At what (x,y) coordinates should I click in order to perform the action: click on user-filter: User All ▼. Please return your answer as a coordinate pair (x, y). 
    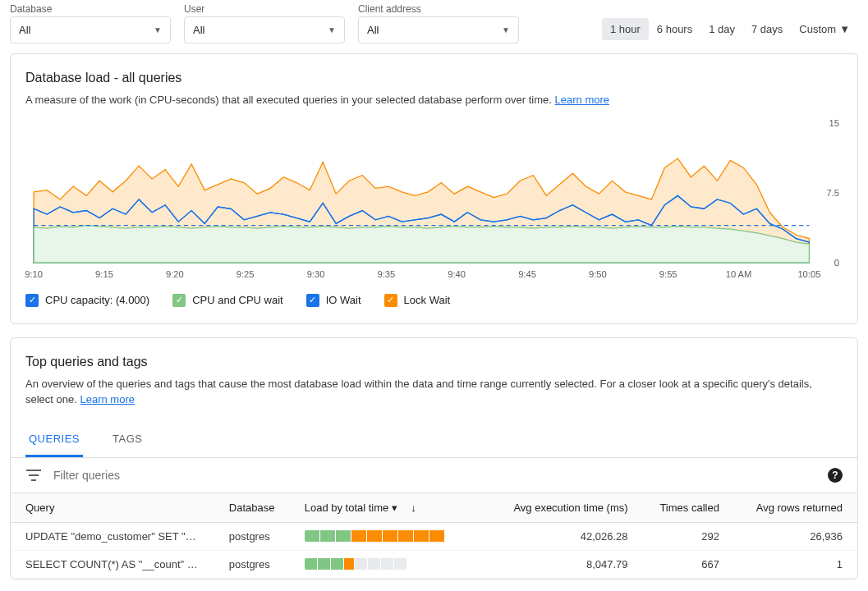
    Looking at the image, I should click on (264, 23).